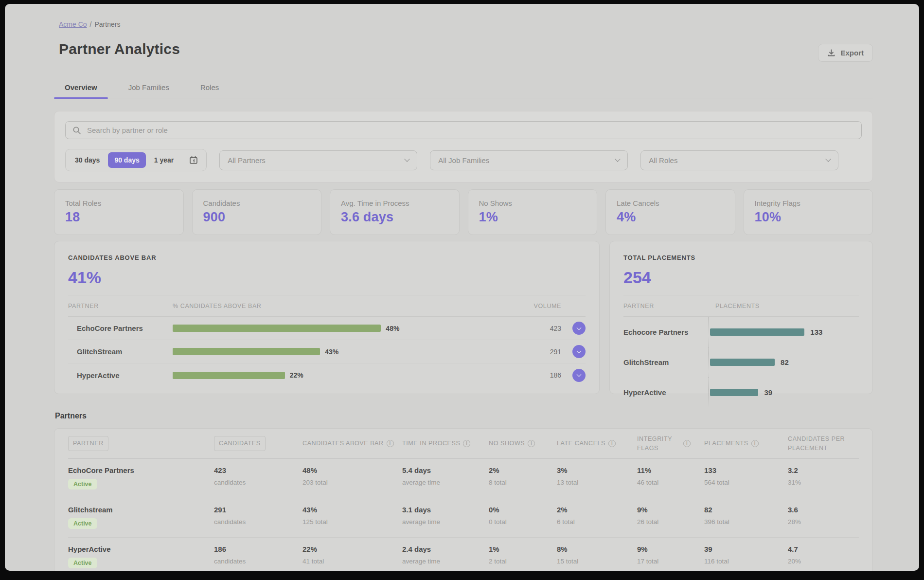 Image resolution: width=924 pixels, height=580 pixels. What do you see at coordinates (671, 510) in the screenshot?
I see `integrity-flags-value: 9%` at bounding box center [671, 510].